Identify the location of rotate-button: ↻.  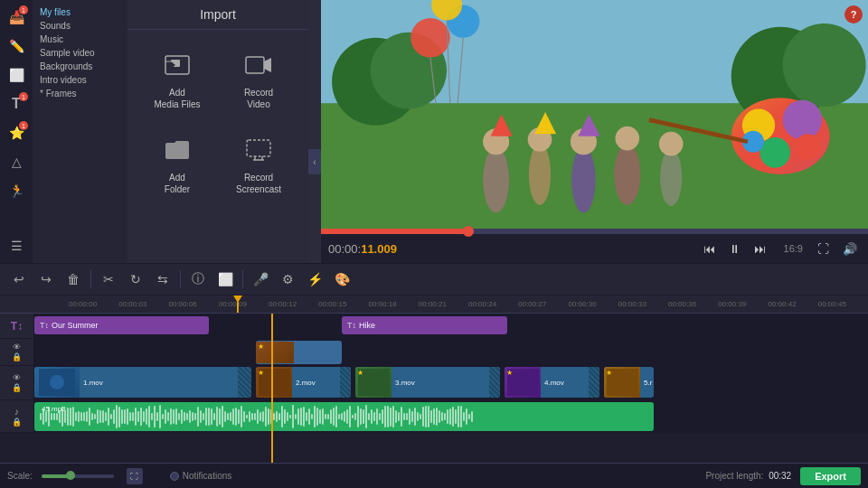
(136, 279).